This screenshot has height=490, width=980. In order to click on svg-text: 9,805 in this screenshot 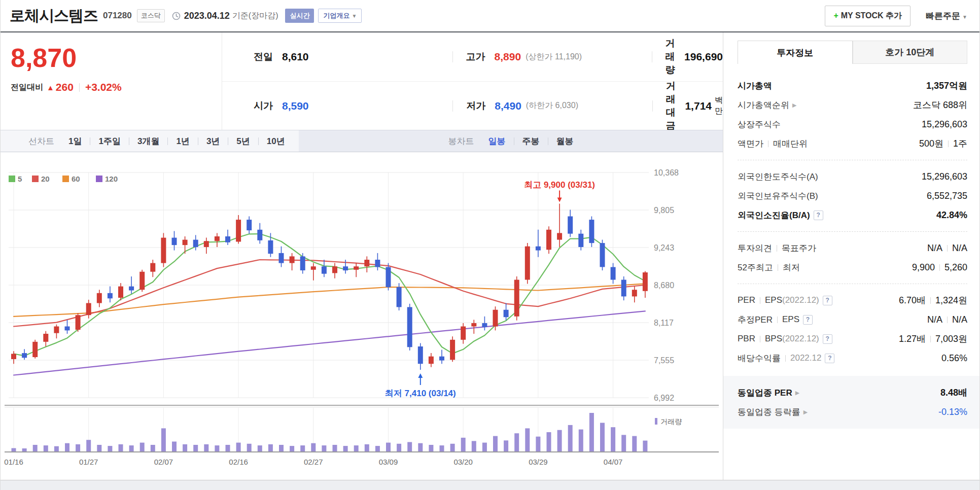, I will do `click(664, 210)`.